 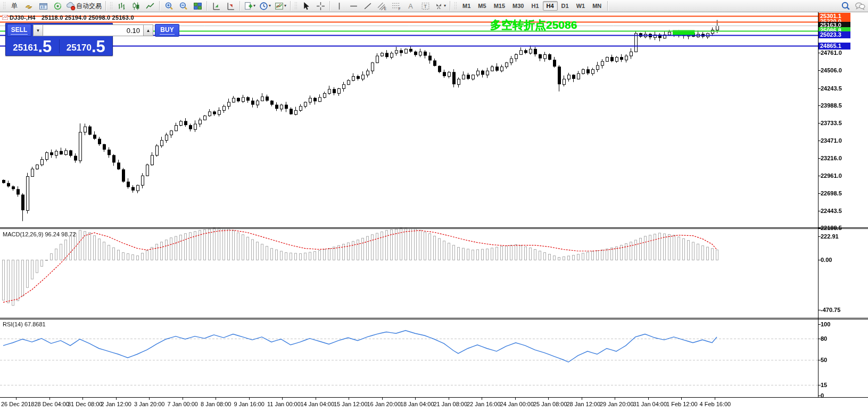 What do you see at coordinates (831, 105) in the screenshot?
I see `price-axis-tick: 23988.5` at bounding box center [831, 105].